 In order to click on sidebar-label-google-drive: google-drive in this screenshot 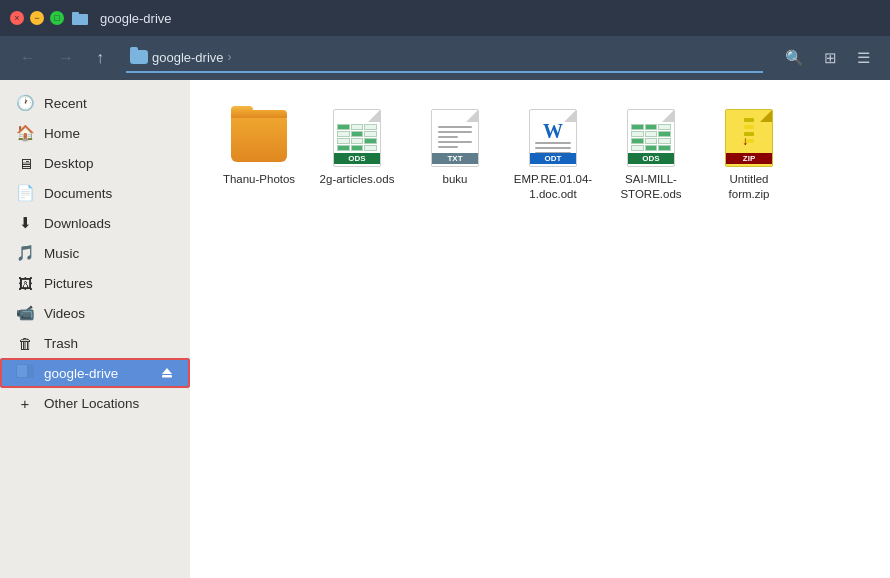, I will do `click(81, 374)`.